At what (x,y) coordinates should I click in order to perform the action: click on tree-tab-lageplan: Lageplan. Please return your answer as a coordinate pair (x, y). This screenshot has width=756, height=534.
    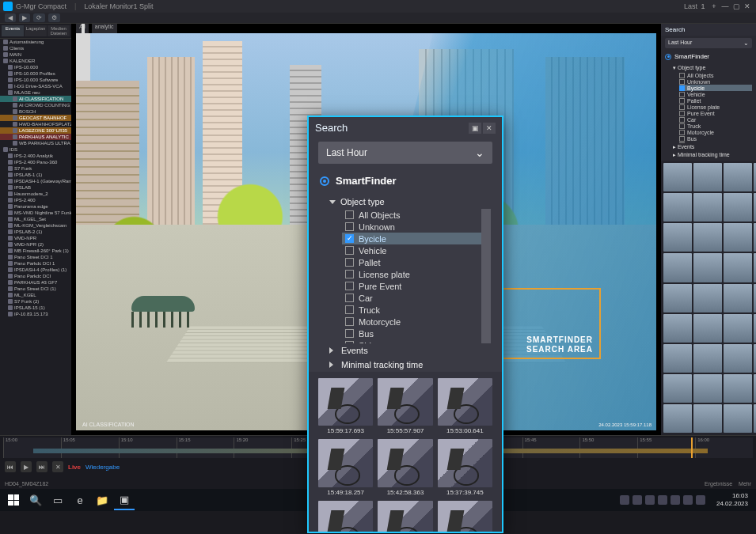
    Looking at the image, I should click on (36, 31).